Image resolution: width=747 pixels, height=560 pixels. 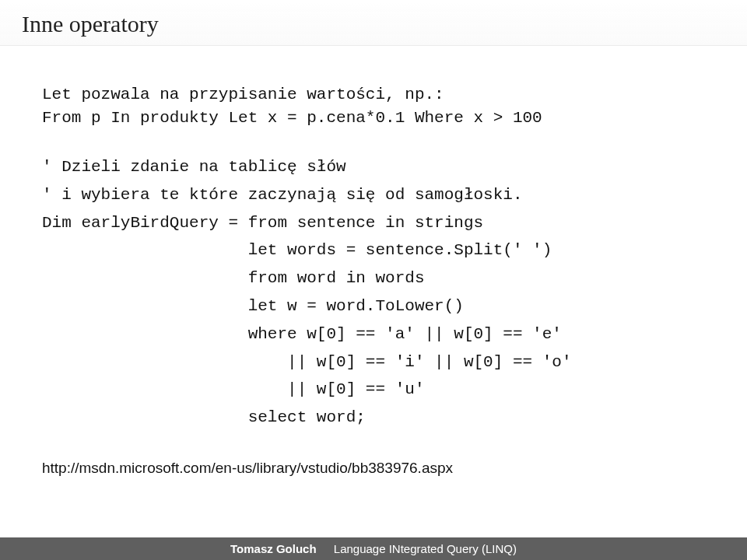 What do you see at coordinates (374, 223) in the screenshot?
I see `code-line-1: Dim earlyBirdQuery = from sentence in st…` at bounding box center [374, 223].